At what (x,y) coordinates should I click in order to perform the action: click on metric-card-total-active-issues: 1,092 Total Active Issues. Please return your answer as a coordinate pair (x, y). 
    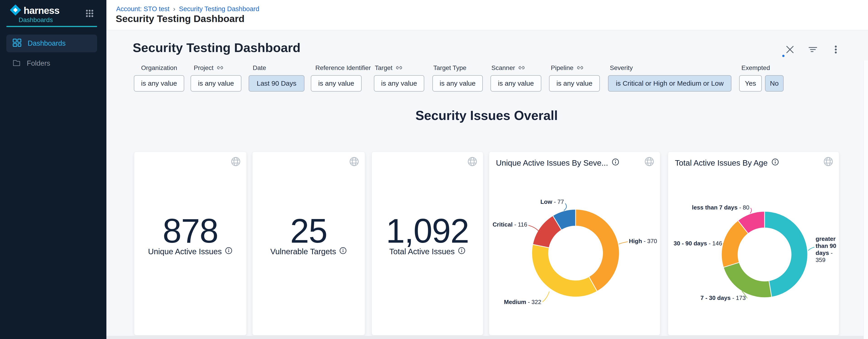
    Looking at the image, I should click on (427, 244).